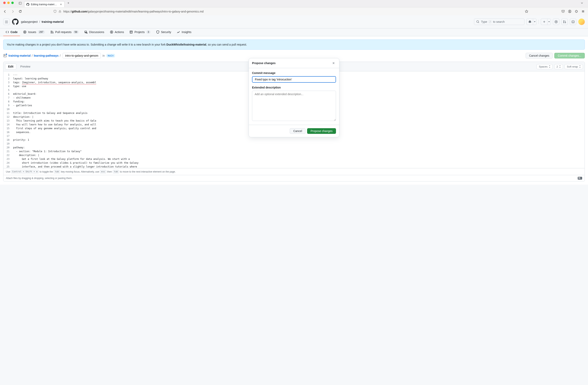  Describe the element at coordinates (294, 73) in the screenshot. I see `commit-message-label: Commit message` at that location.